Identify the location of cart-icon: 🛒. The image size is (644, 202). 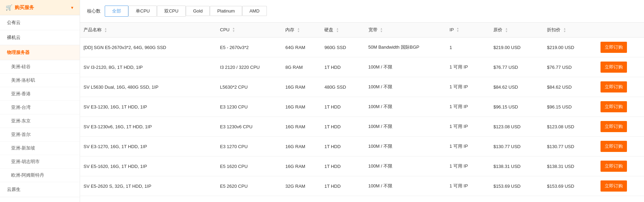
(9, 8).